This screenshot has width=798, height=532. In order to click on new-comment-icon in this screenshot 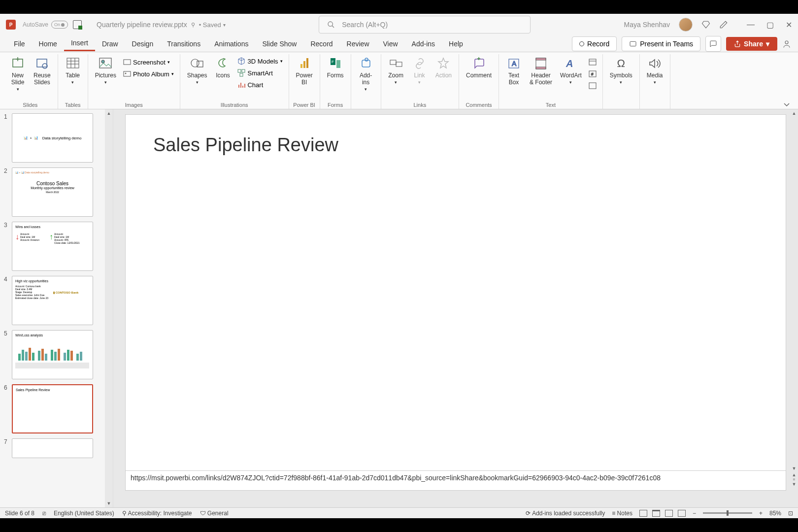, I will do `click(479, 64)`.